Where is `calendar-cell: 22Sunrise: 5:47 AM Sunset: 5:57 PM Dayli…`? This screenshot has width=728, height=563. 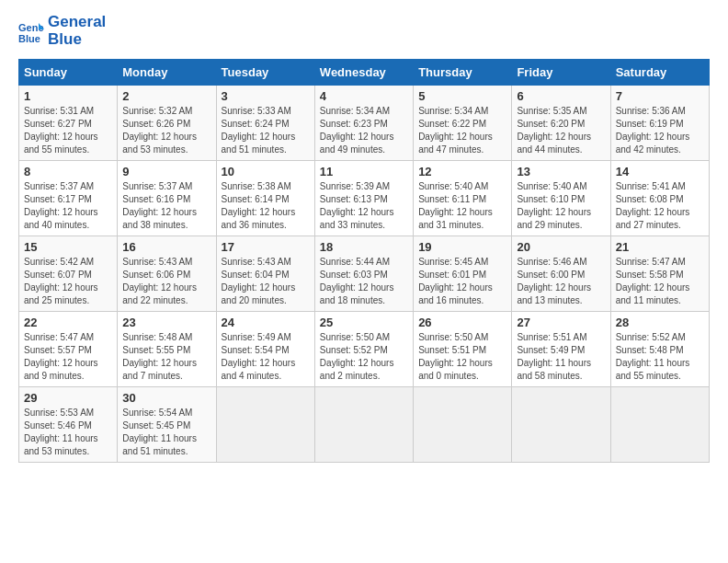 calendar-cell: 22Sunrise: 5:47 AM Sunset: 5:57 PM Dayli… is located at coordinates (68, 350).